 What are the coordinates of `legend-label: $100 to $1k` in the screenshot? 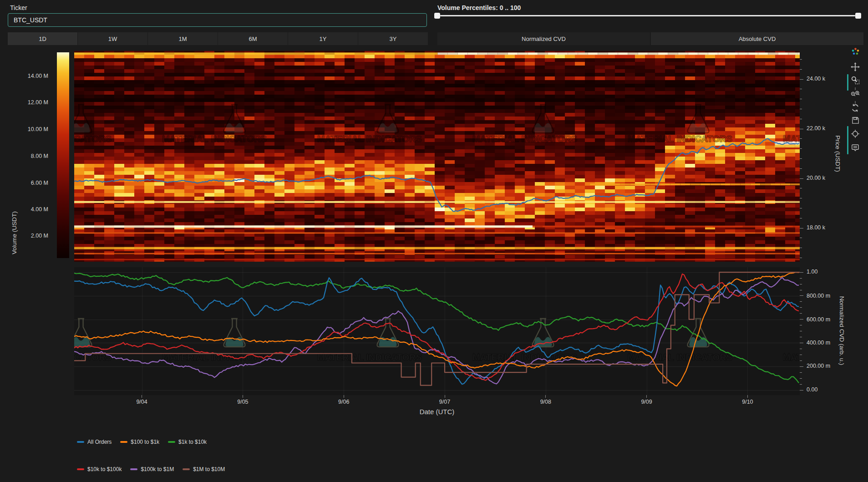 It's located at (145, 442).